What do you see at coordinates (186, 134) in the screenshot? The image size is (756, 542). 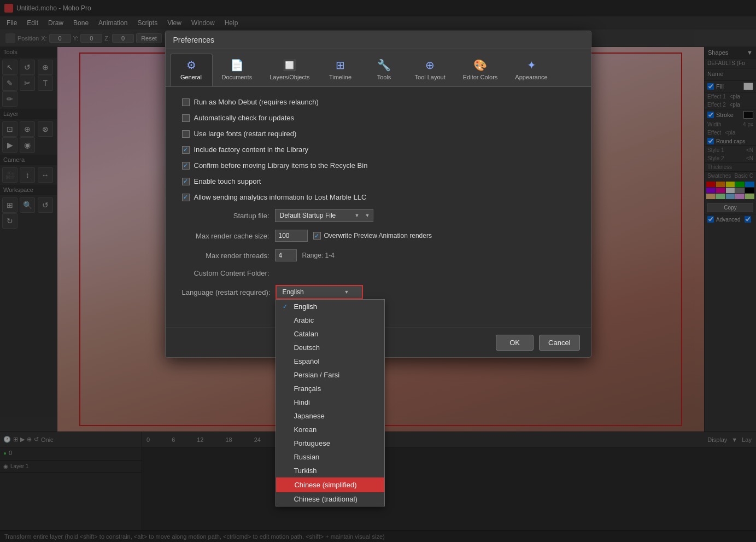 I see `large-fonts-checkbox` at bounding box center [186, 134].